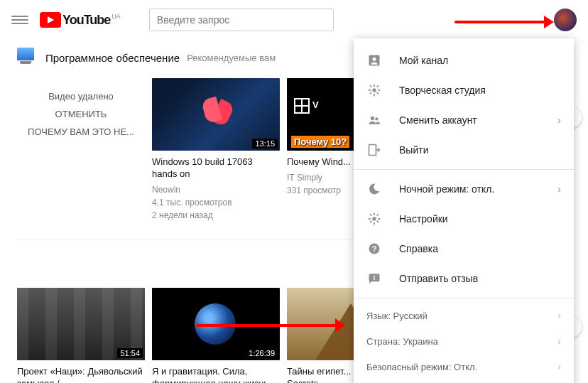 The width and height of the screenshot is (588, 383). Describe the element at coordinates (265, 144) in the screenshot. I see `duration-badge: 13:15` at that location.